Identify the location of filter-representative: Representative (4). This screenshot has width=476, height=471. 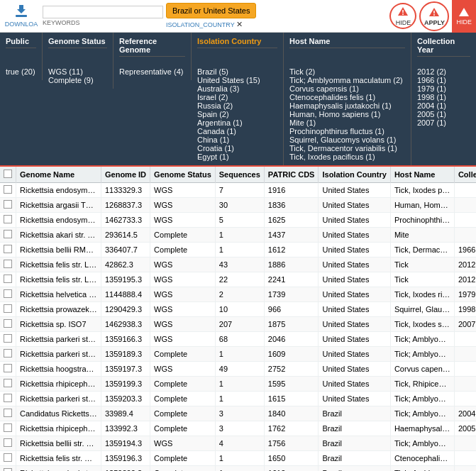
(152, 72).